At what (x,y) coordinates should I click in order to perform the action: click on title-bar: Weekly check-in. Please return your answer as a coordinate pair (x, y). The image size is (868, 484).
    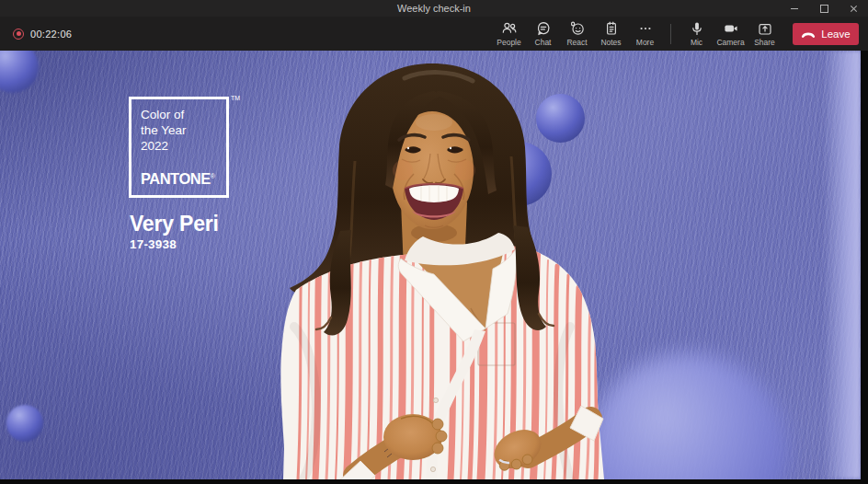
    Looking at the image, I should click on (434, 8).